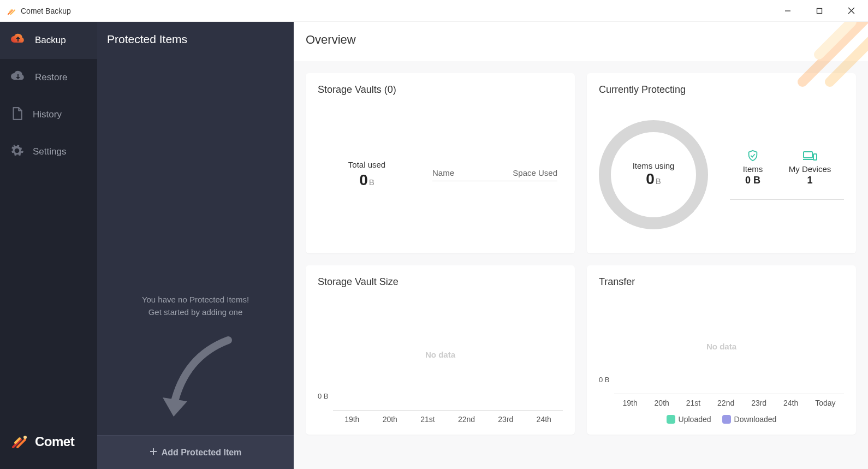  What do you see at coordinates (535, 173) in the screenshot?
I see `column-space-used: Space Used` at bounding box center [535, 173].